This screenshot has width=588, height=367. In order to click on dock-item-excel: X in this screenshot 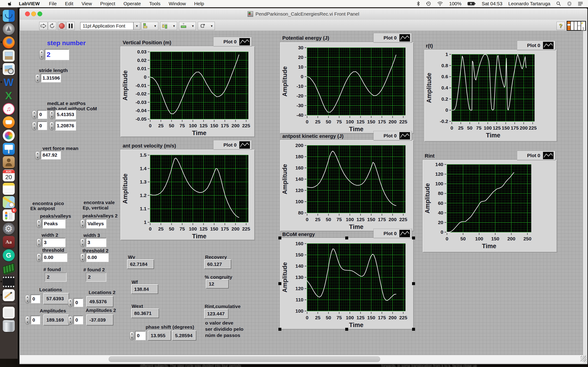, I will do `click(9, 96)`.